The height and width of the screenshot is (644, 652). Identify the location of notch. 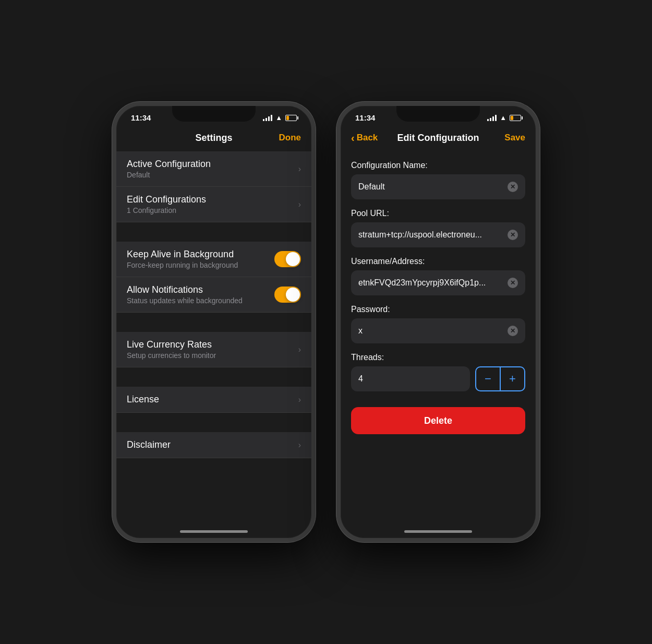
(214, 114).